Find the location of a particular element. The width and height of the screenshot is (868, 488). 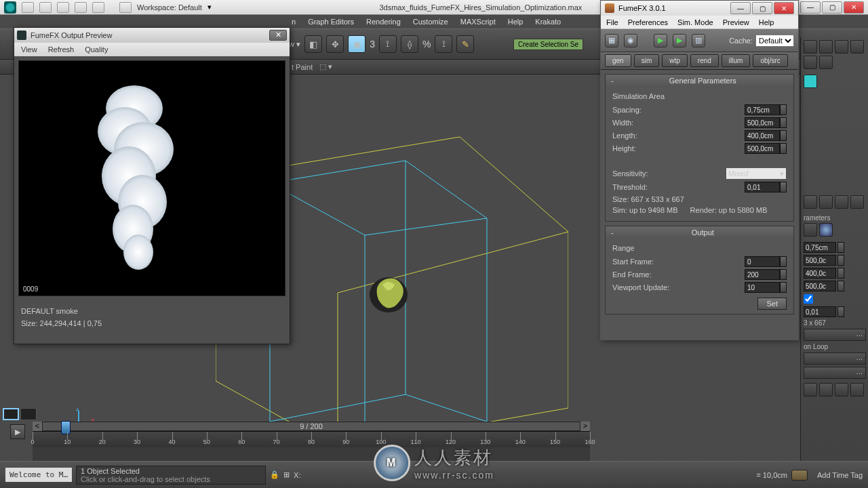

preview-menu-view: View is located at coordinates (29, 49).